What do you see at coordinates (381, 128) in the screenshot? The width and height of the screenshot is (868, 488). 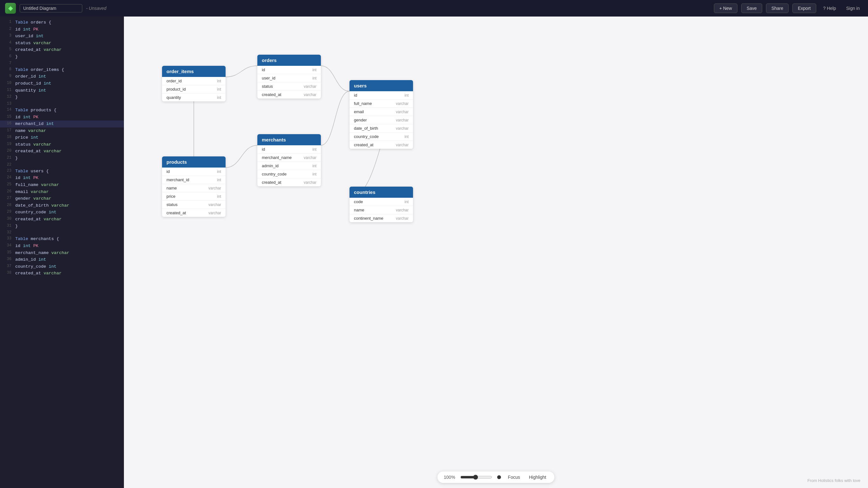 I see `table-row: date_of_birthvarchar` at bounding box center [381, 128].